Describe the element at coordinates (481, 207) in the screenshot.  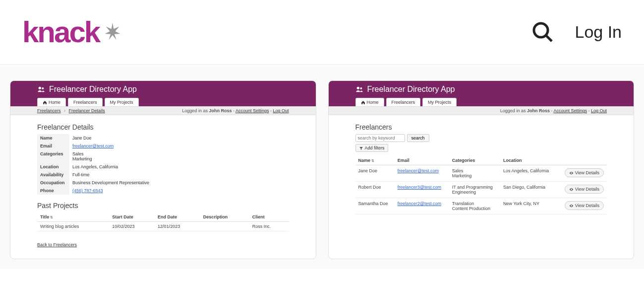
I see `table-row: Samantha Doe freelancer2@test.com Transl…` at that location.